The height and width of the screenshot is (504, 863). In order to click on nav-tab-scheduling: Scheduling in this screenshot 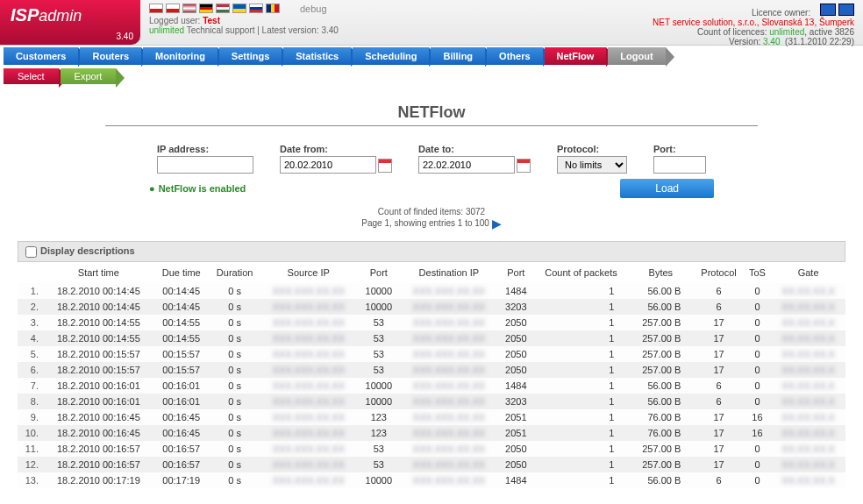, I will do `click(391, 56)`.